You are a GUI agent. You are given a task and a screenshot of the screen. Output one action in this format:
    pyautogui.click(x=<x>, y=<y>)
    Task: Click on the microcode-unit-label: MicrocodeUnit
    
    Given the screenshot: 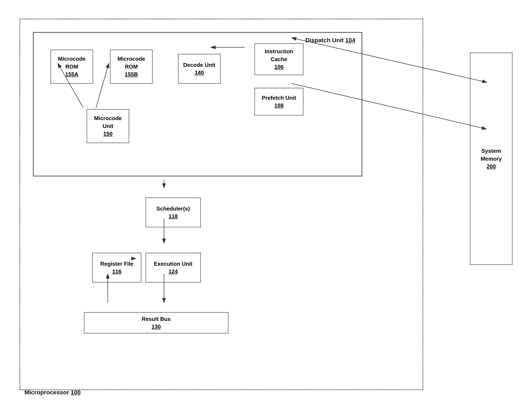 What is the action you would take?
    pyautogui.click(x=108, y=122)
    